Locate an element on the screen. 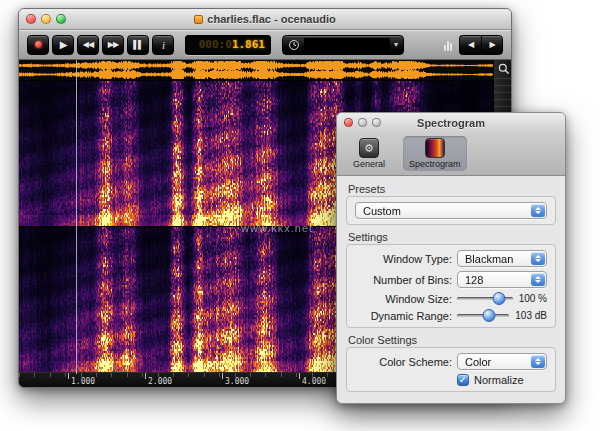 The image size is (600, 431). info-button: i is located at coordinates (163, 45).